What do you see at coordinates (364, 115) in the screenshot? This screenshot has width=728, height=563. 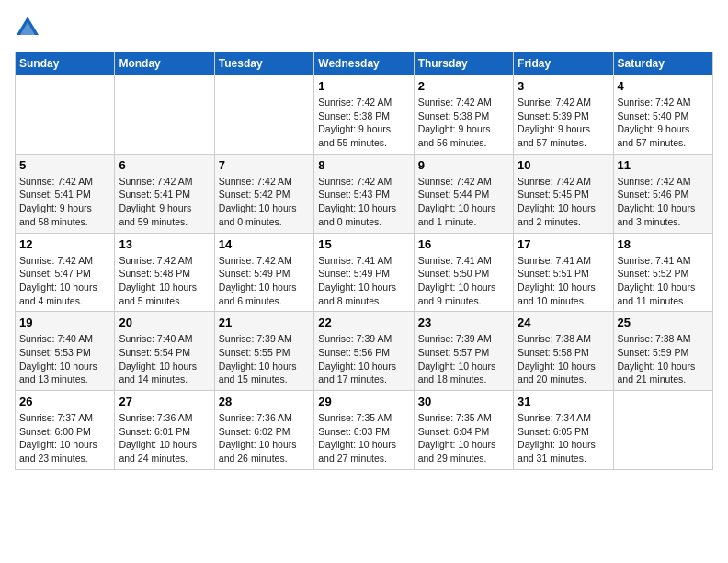 I see `calendar-week-1: 1Sunrise: 7:42 AM Sunset: 5:38 PM Daylig…` at bounding box center [364, 115].